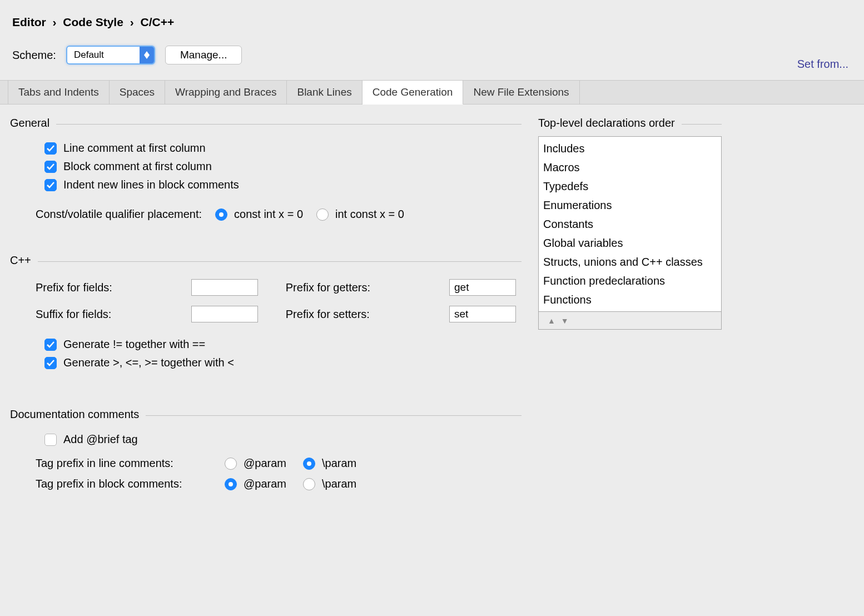 The width and height of the screenshot is (864, 616). I want to click on tag-block-label: Tag prefix in block comments:, so click(122, 484).